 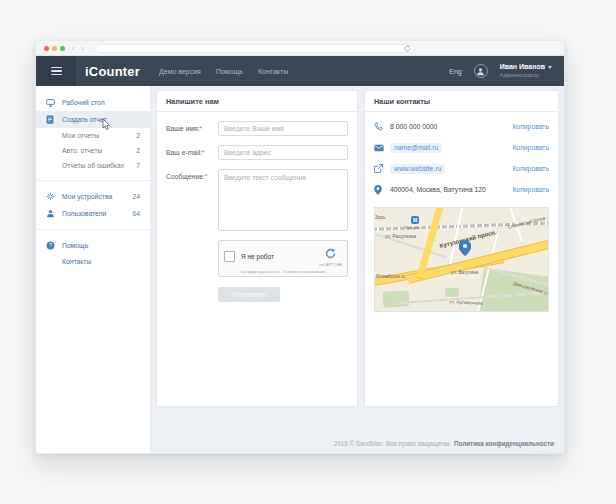 I want to click on message-field-label: Сообщение:*, so click(x=192, y=200).